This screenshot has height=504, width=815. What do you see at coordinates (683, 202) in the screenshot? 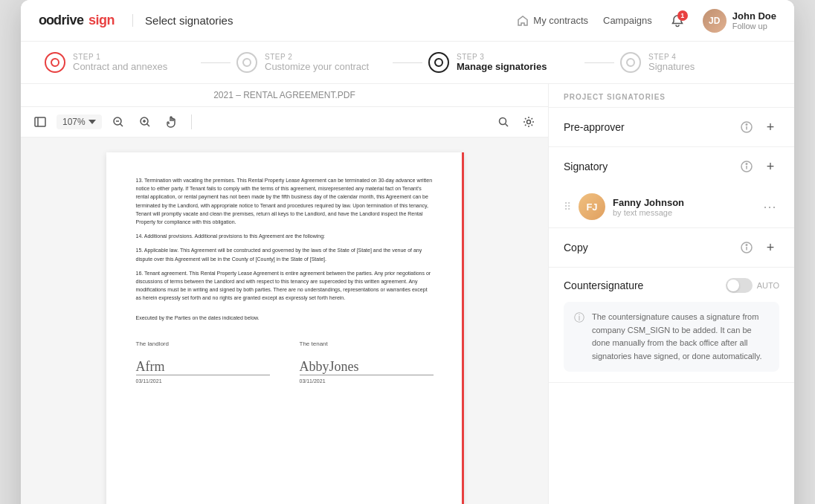
I see `signatory-name: Fanny Johnson` at bounding box center [683, 202].